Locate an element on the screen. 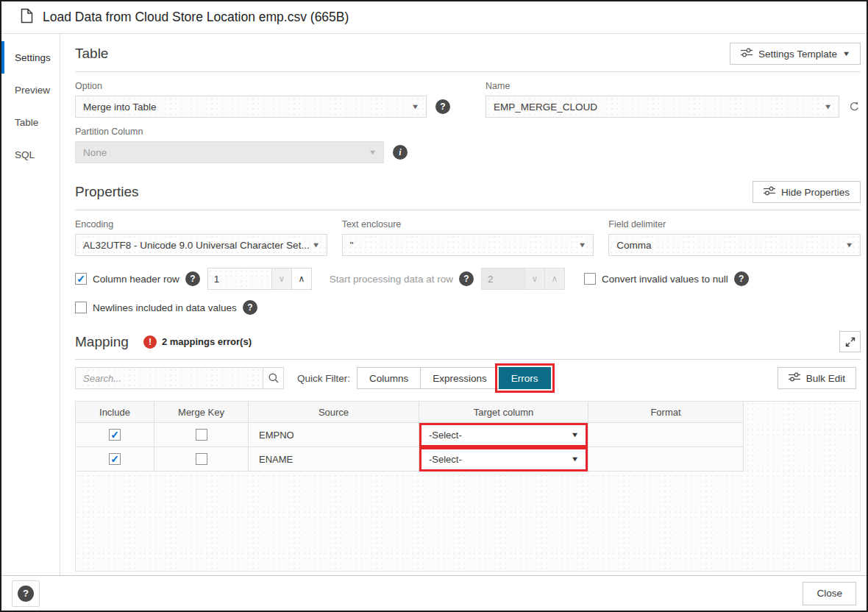 Image resolution: width=868 pixels, height=612 pixels. settings-template-label: Settings Template is located at coordinates (797, 54).